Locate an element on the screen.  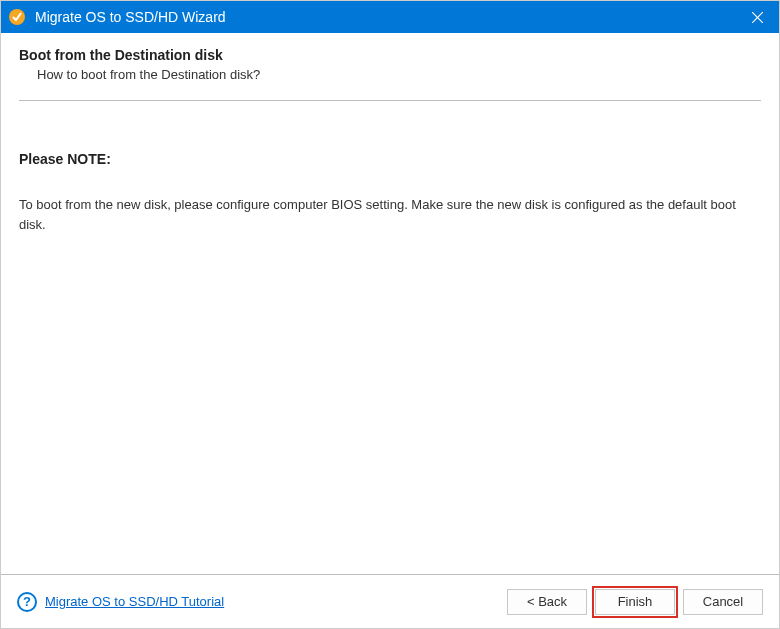
page-heading: Boot from the Destination disk is located at coordinates (390, 55).